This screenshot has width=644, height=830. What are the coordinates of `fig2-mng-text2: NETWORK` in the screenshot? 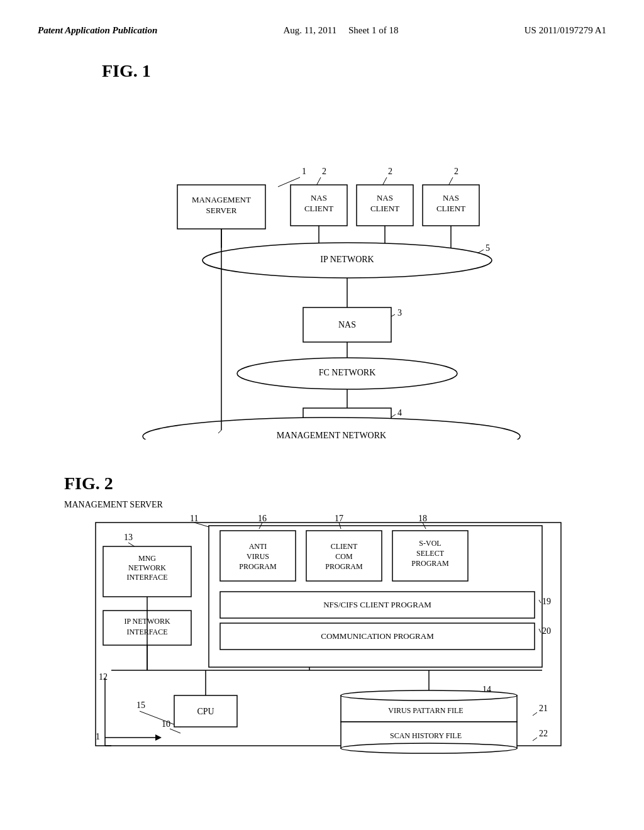 It's located at (147, 568).